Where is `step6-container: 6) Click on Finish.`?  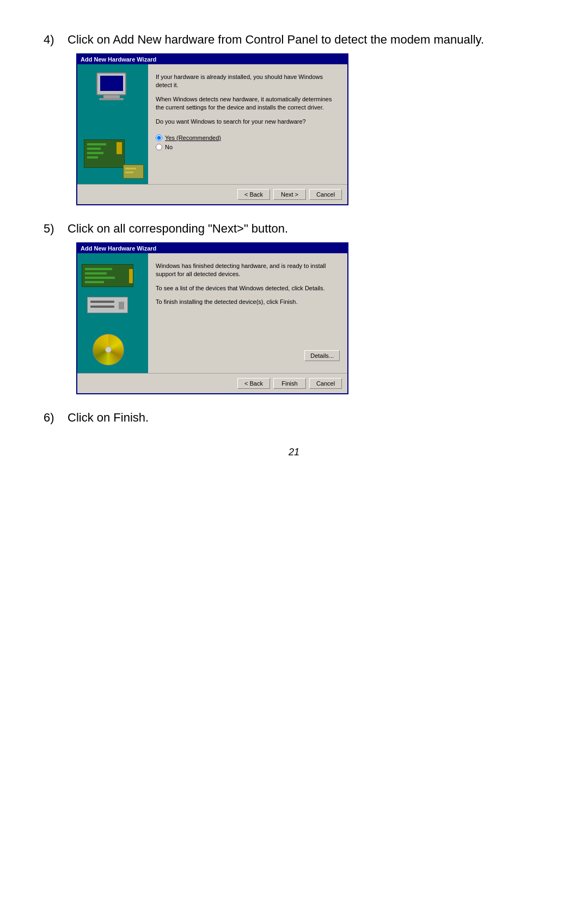
step6-container: 6) Click on Finish. is located at coordinates (294, 418).